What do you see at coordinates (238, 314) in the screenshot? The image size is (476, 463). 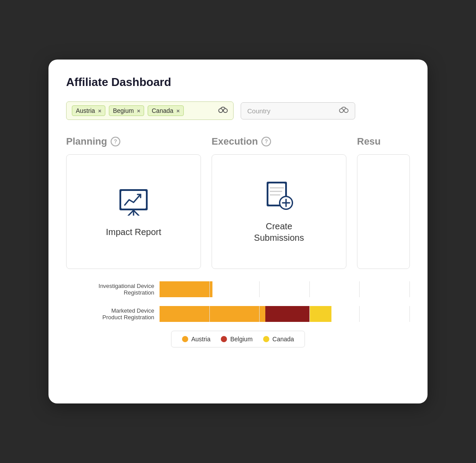 I see `chart-area: Investigational DeviceRegistration` at bounding box center [238, 314].